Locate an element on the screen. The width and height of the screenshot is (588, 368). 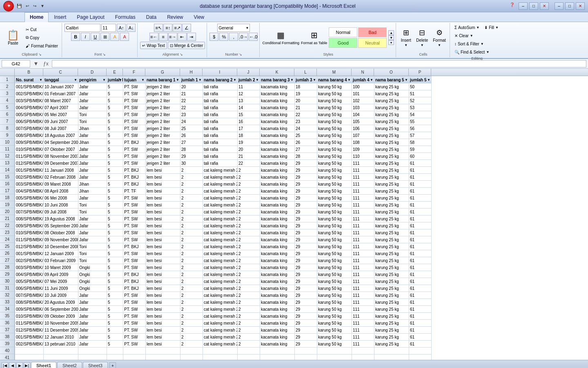
table-cell: 004/SPB/MBK/IV/2007 is located at coordinates (29, 108).